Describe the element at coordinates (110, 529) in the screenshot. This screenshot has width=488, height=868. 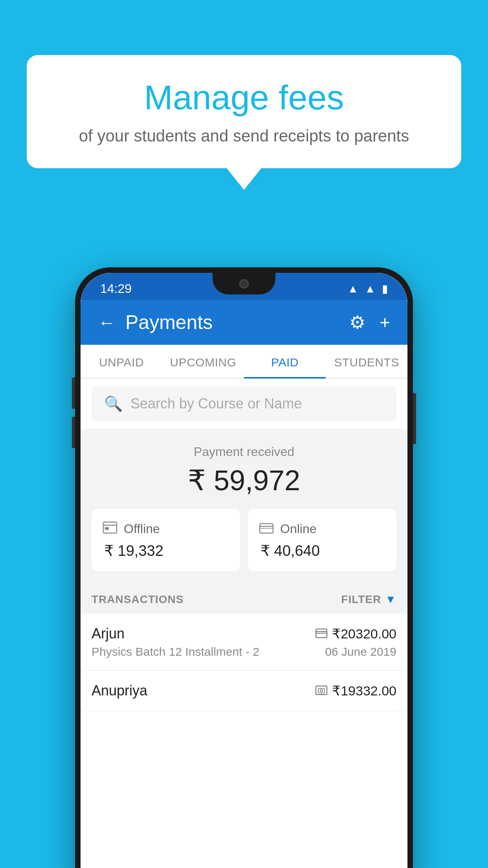
I see `offline-payment-icon` at that location.